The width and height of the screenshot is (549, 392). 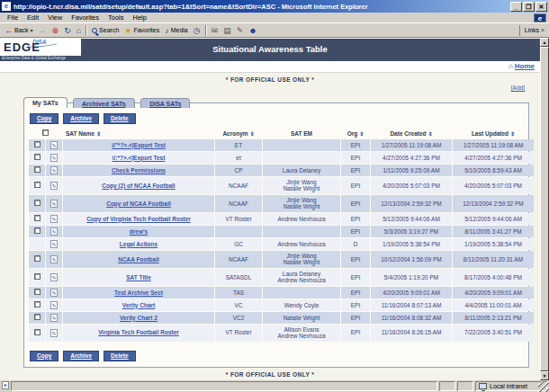 What do you see at coordinates (252, 31) in the screenshot?
I see `messenger-button` at bounding box center [252, 31].